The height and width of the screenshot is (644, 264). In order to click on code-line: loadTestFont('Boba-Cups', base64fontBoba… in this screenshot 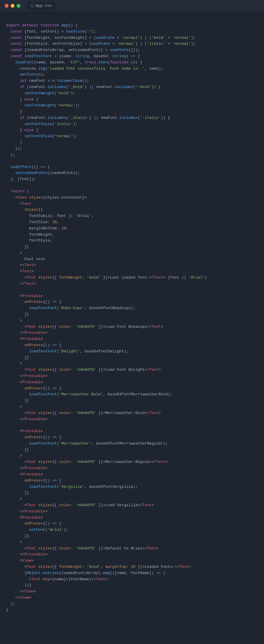, I will do `click(132, 308)`.